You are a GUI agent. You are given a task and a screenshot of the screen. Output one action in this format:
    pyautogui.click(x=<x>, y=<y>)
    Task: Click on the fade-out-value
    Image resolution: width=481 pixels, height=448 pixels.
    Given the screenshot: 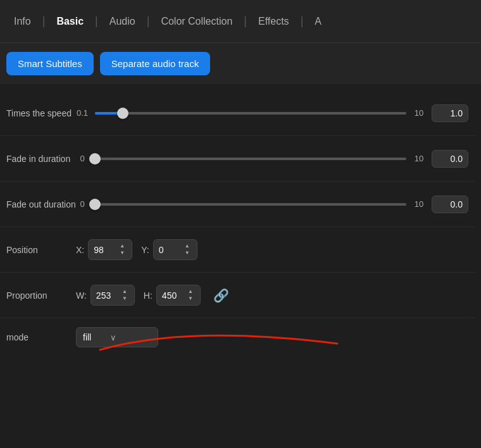 What is the action you would take?
    pyautogui.click(x=450, y=204)
    